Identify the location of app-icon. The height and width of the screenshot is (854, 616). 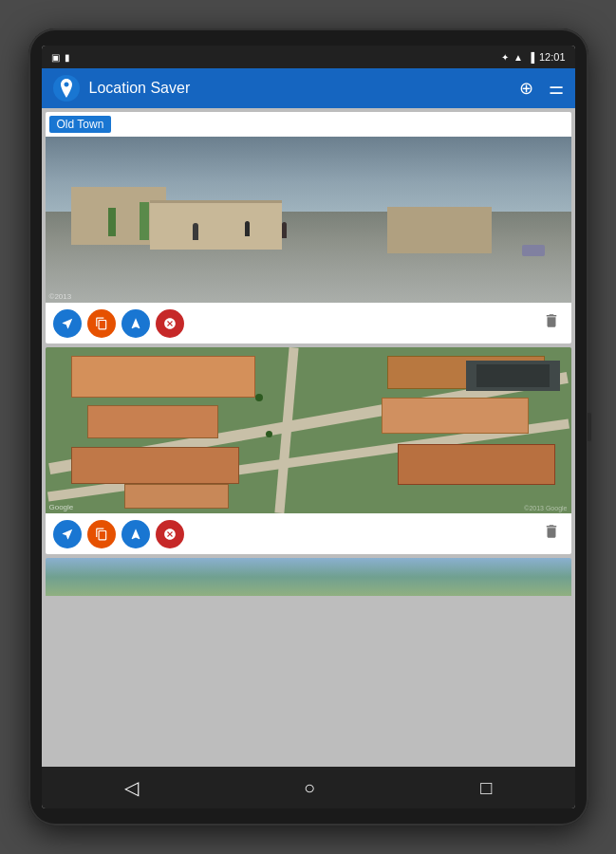
(66, 88).